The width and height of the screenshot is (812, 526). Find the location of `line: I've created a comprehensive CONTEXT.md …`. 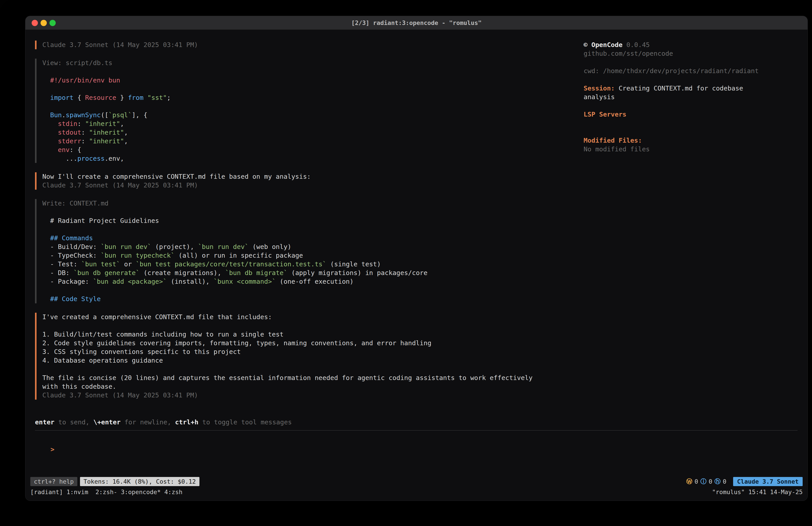

line: I've created a comprehensive CONTEXT.md … is located at coordinates (310, 317).